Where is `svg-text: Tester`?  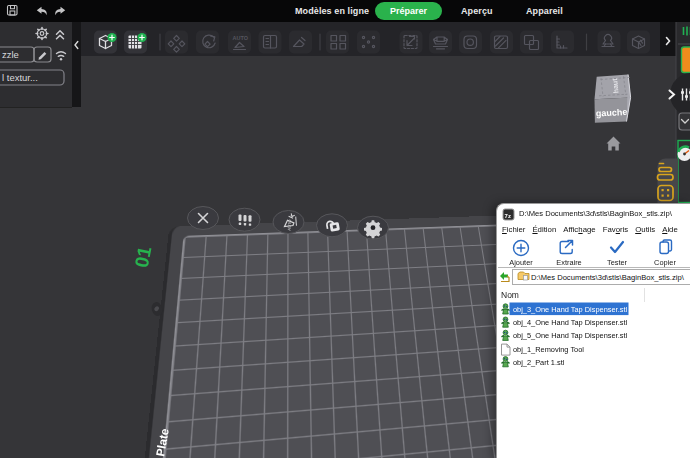
svg-text: Tester is located at coordinates (618, 262).